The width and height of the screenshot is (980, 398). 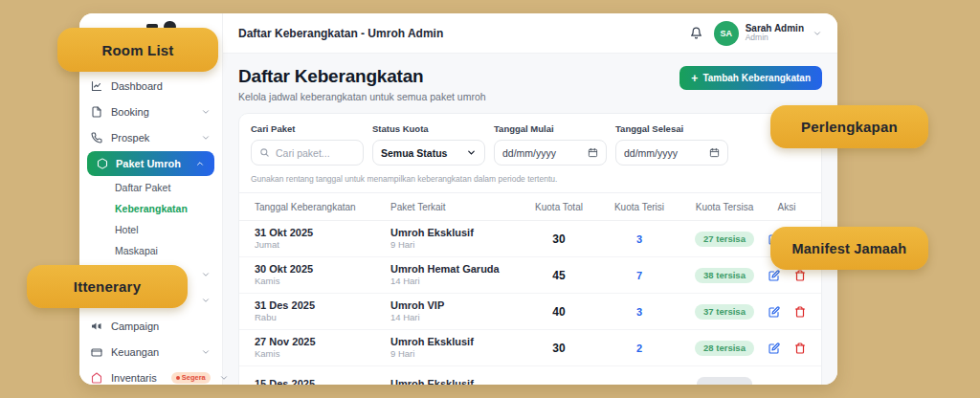 I want to click on col-kuota-terisi: Kuota Terisi, so click(x=639, y=207).